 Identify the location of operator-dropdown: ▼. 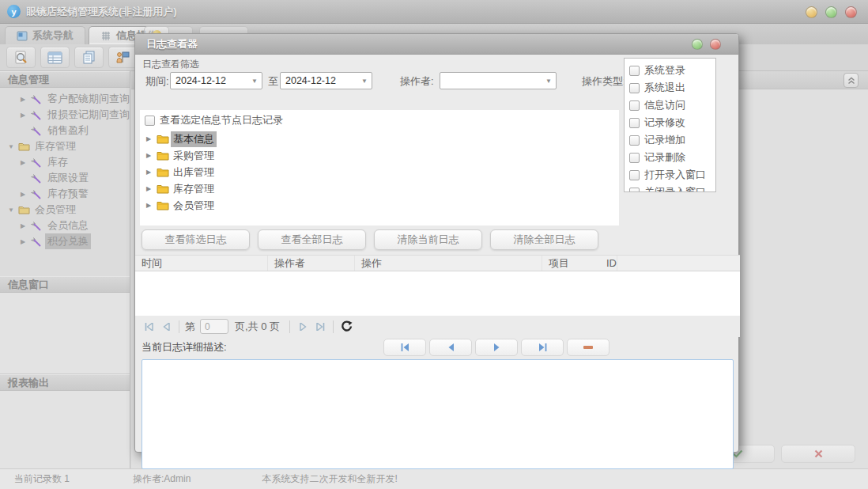
(498, 81).